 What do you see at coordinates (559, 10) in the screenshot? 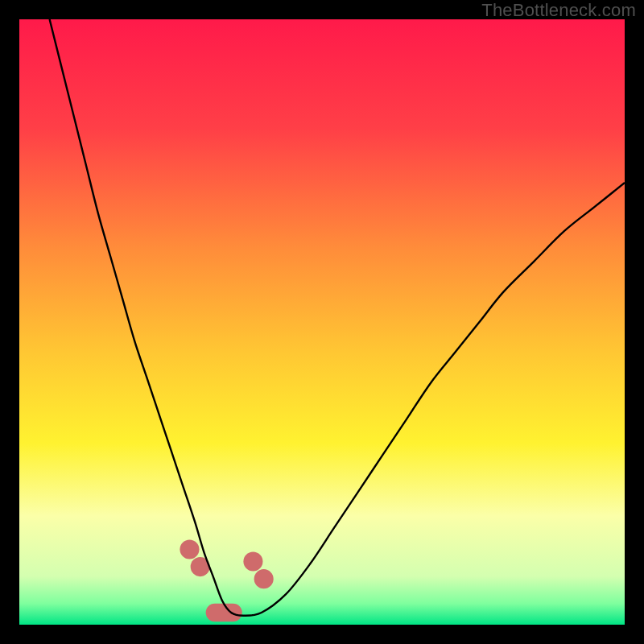
I see `watermark-text: TheBottleneck.com` at bounding box center [559, 10].